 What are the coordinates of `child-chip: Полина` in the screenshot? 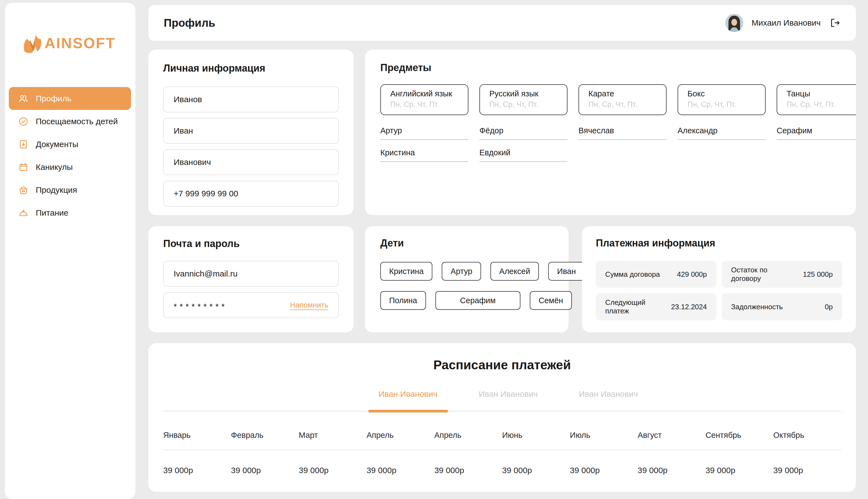 It's located at (403, 300).